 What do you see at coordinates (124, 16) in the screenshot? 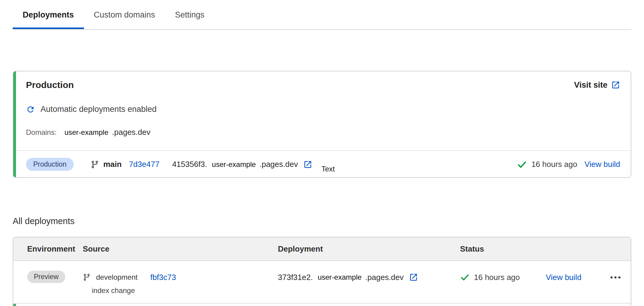
I see `tab-custom-domains: Custom domains` at bounding box center [124, 16].